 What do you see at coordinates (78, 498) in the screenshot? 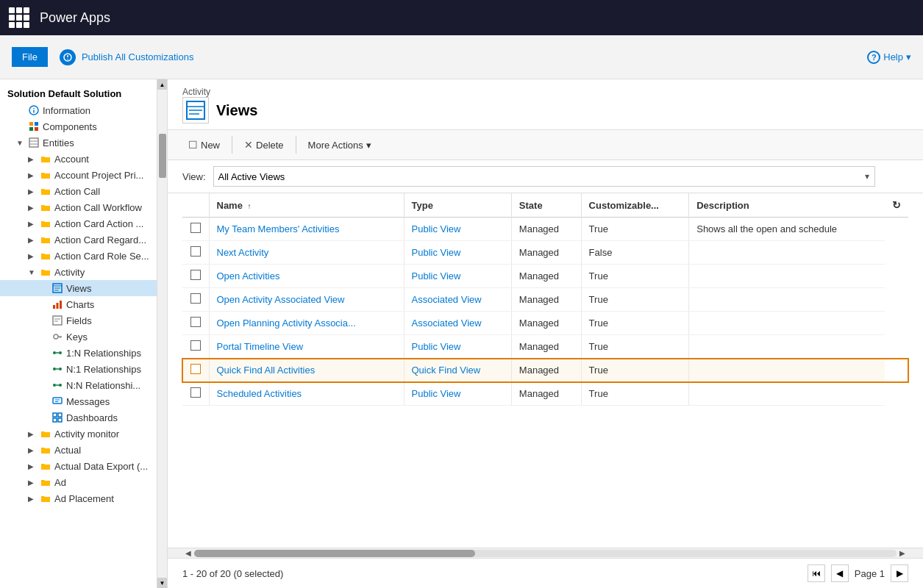
I see `sidebar-item-ad-placement: ▶ Ad Placement` at bounding box center [78, 498].